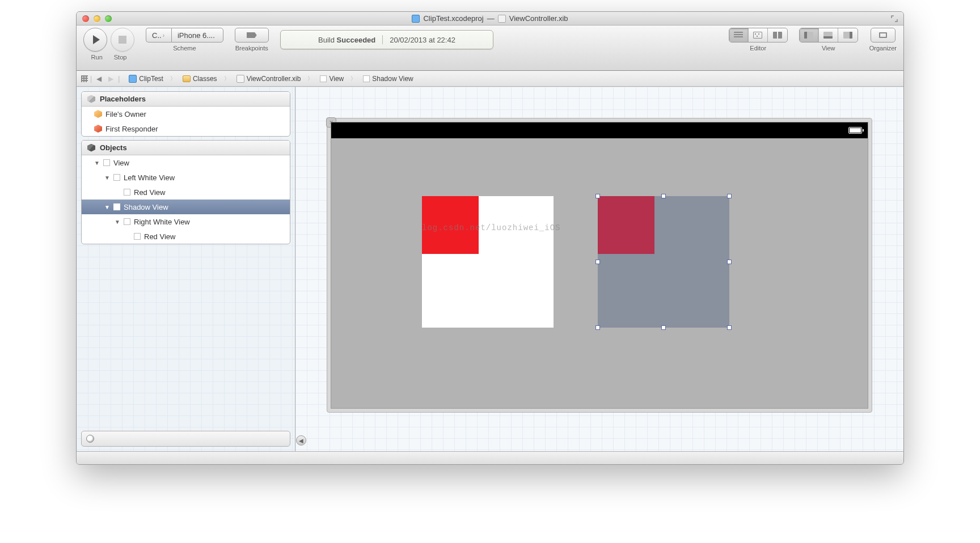 Image resolution: width=980 pixels, height=543 pixels. What do you see at coordinates (186, 129) in the screenshot?
I see `outline-item-first-responder: First Responder` at bounding box center [186, 129].